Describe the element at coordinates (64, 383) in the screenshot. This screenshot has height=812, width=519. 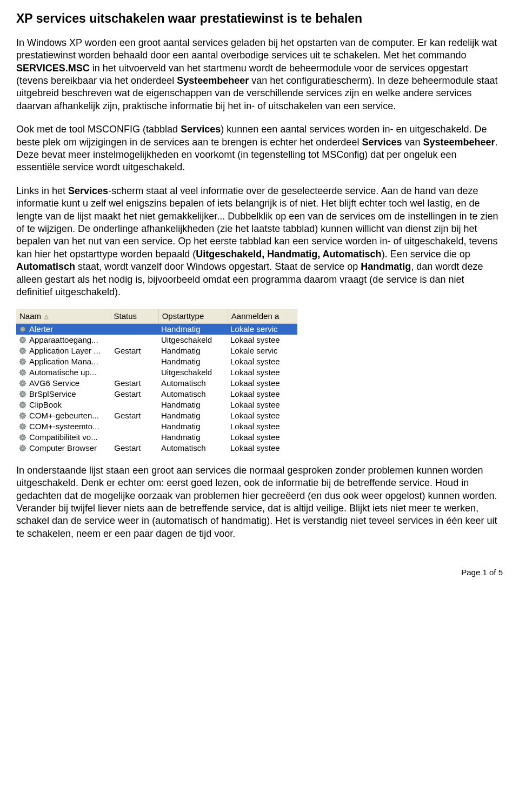
I see `cell-name: AVG6 Service` at that location.